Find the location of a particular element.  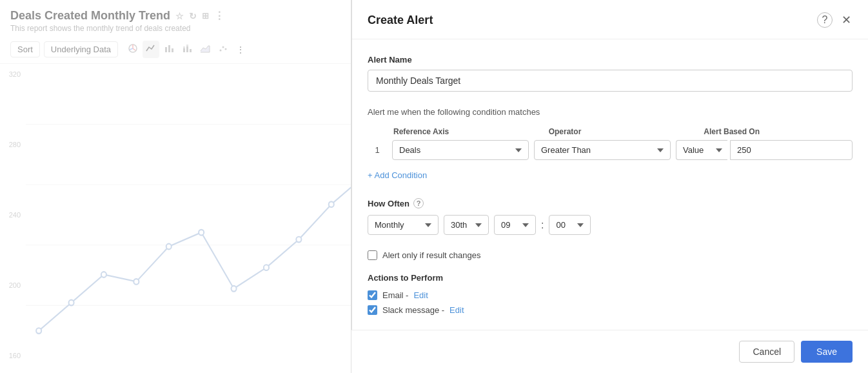

how-often-controls: Monthly Daily Weekly 30th 1st 2nd 09 10 … is located at coordinates (610, 225).